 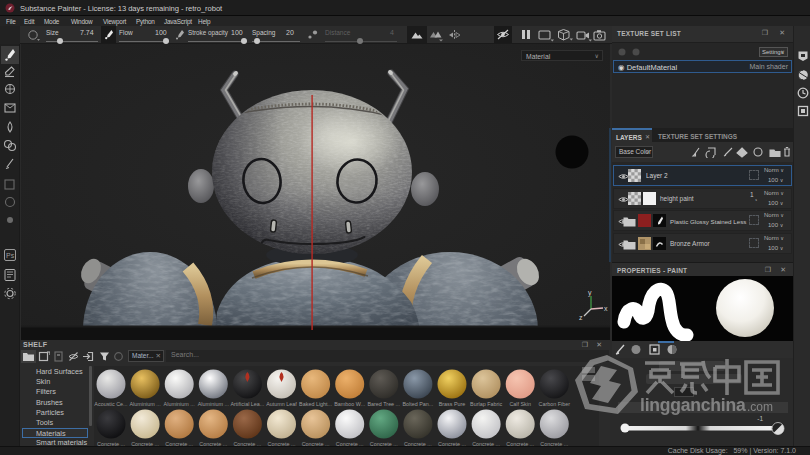 What do you see at coordinates (110, 404) in the screenshot?
I see `svg-text: Acoustic Ce...` at bounding box center [110, 404].